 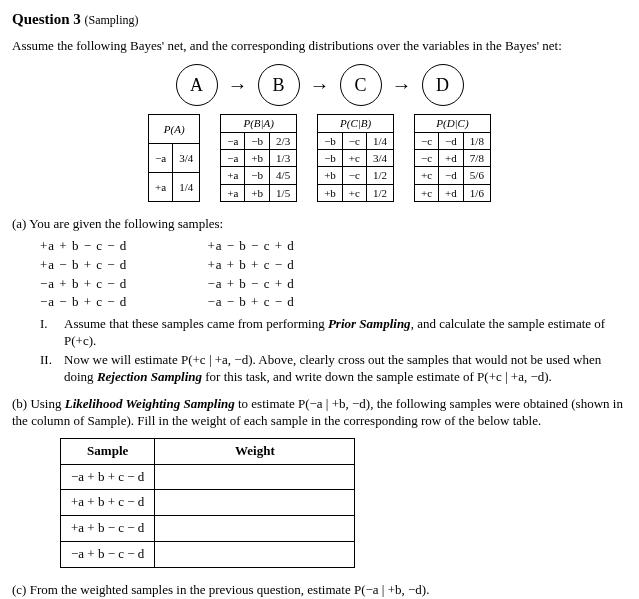 What do you see at coordinates (84, 246) in the screenshot?
I see `sample: +a + b − c − d` at bounding box center [84, 246].